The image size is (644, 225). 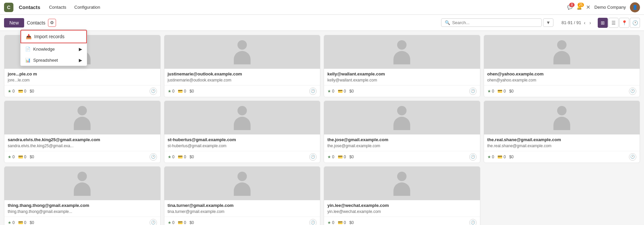 What do you see at coordinates (635, 7) in the screenshot?
I see `avatar: 👤` at bounding box center [635, 7].